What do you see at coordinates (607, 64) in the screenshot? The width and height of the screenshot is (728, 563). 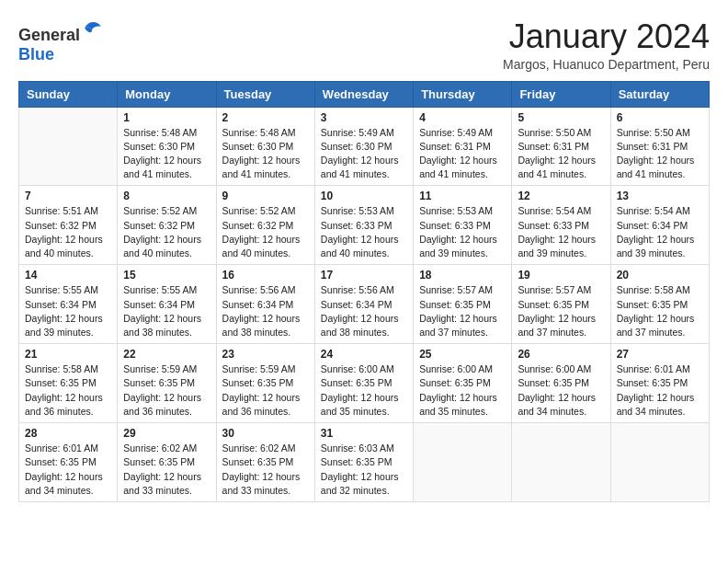 I see `location-subtitle: Margos, Huanuco Department, Peru` at bounding box center [607, 64].